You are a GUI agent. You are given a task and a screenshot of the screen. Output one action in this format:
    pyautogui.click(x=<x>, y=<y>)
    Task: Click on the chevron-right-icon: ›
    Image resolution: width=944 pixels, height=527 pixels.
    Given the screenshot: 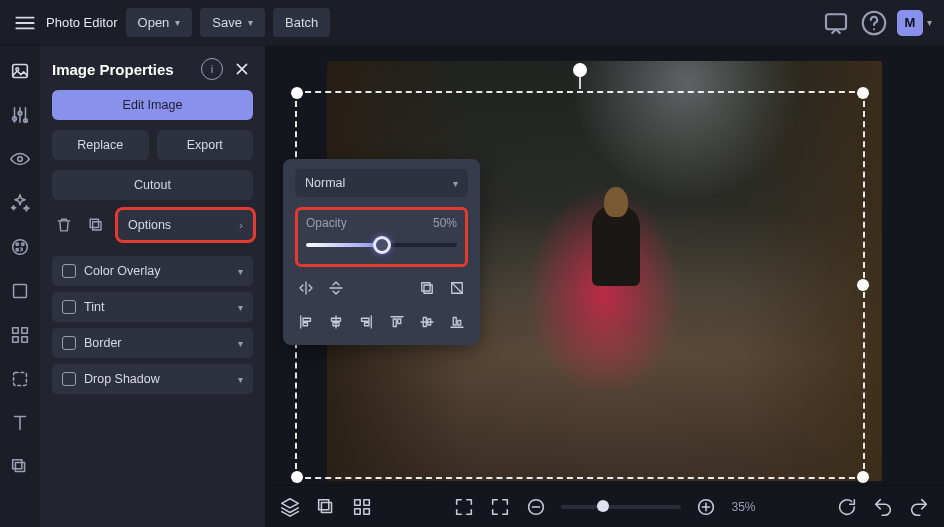 What is the action you would take?
    pyautogui.click(x=241, y=225)
    